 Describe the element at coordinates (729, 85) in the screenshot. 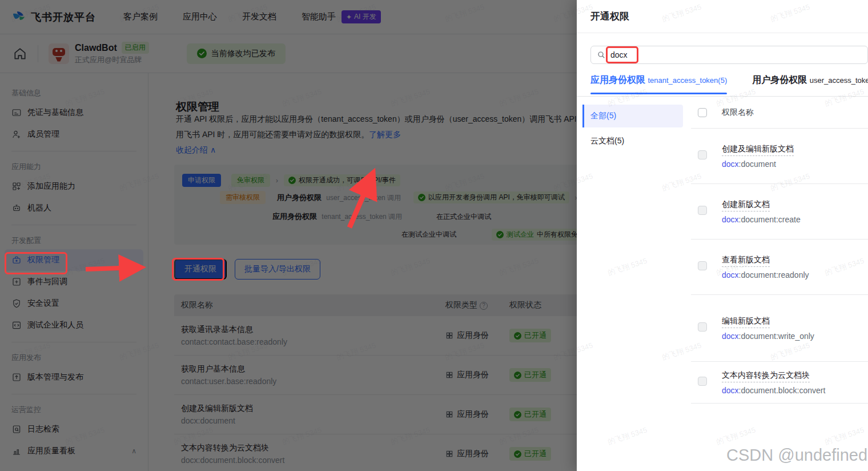

I see `panel-tabs: 应用身份权限 tenant_access_token(5) 用户身份权限 use…` at that location.